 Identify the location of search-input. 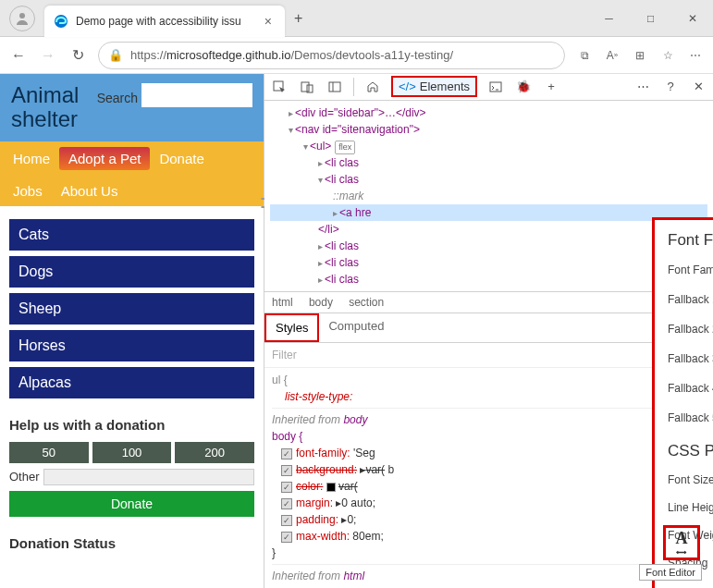
(197, 95).